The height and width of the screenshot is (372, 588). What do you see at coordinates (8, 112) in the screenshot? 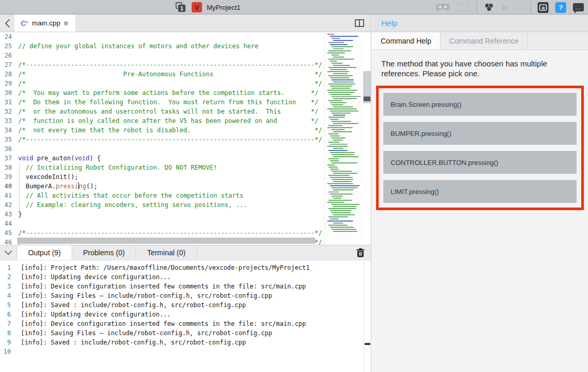
I see `line-number: 32` at bounding box center [8, 112].